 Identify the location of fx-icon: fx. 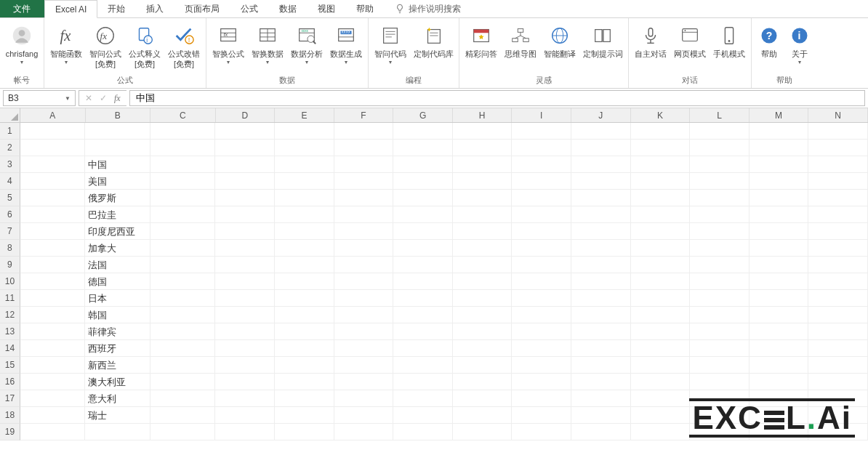
(118, 99).